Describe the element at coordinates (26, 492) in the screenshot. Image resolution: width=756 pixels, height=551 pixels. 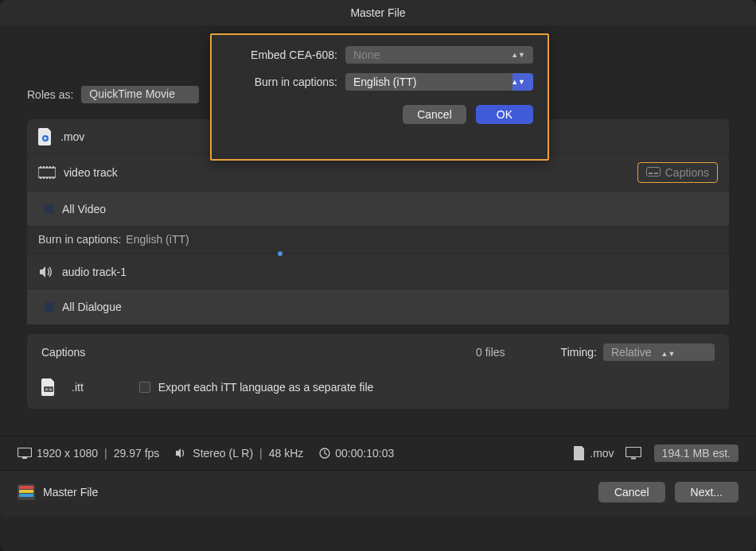
I see `master-file-icon` at that location.